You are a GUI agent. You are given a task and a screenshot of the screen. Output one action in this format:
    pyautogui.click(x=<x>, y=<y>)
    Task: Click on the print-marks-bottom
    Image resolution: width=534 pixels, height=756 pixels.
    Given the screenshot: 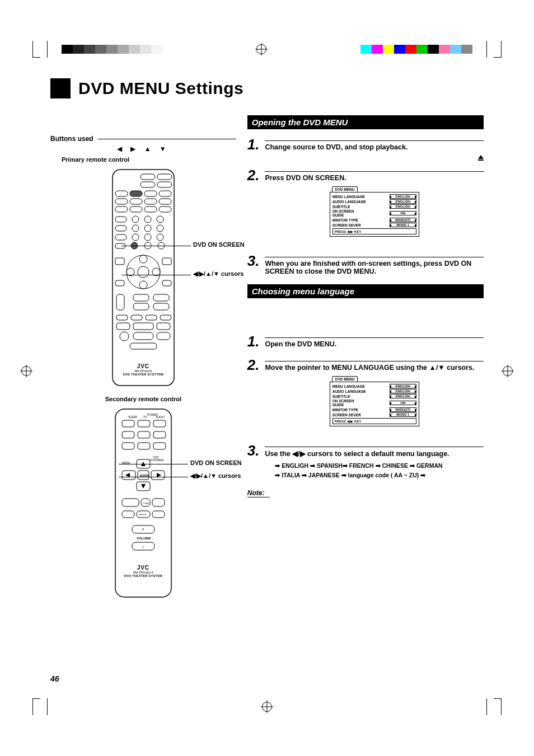 What is the action you would take?
    pyautogui.click(x=267, y=707)
    